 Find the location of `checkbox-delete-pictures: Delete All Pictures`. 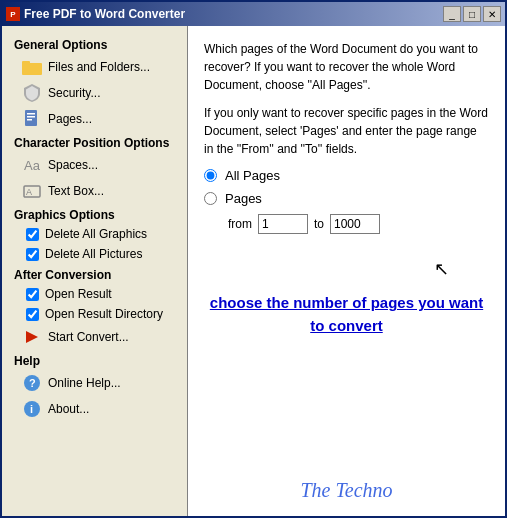

checkbox-delete-pictures: Delete All Pictures is located at coordinates (94, 254).